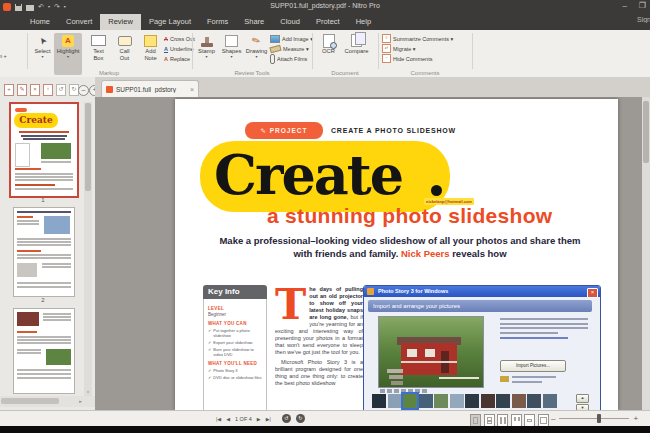 Image resolution: width=650 pixels, height=433 pixels. What do you see at coordinates (328, 22) in the screenshot?
I see `tab-protect: Protect` at bounding box center [328, 22].